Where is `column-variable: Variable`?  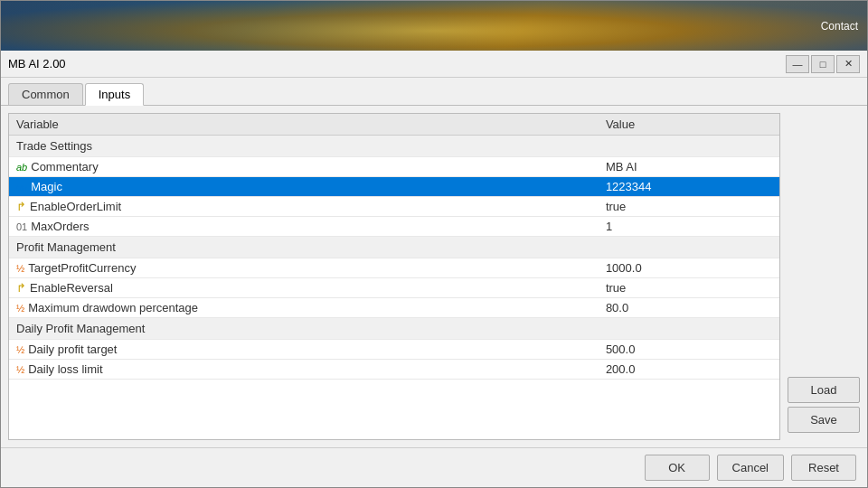 column-variable: Variable is located at coordinates (304, 125).